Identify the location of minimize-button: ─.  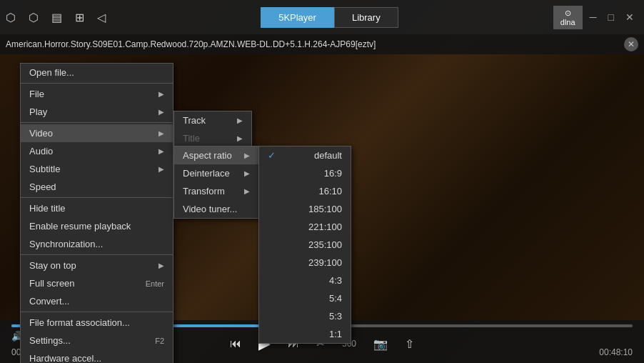
(593, 17).